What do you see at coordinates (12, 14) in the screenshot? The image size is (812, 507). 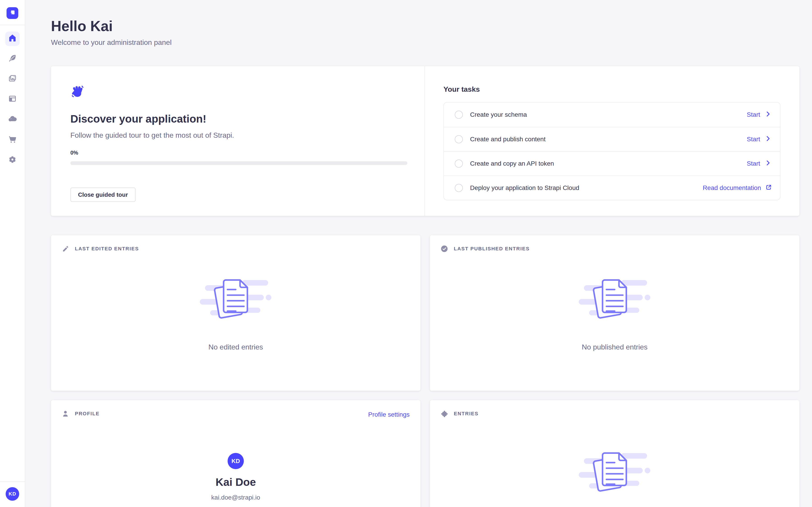 I see `strapi-logo-icon` at bounding box center [12, 14].